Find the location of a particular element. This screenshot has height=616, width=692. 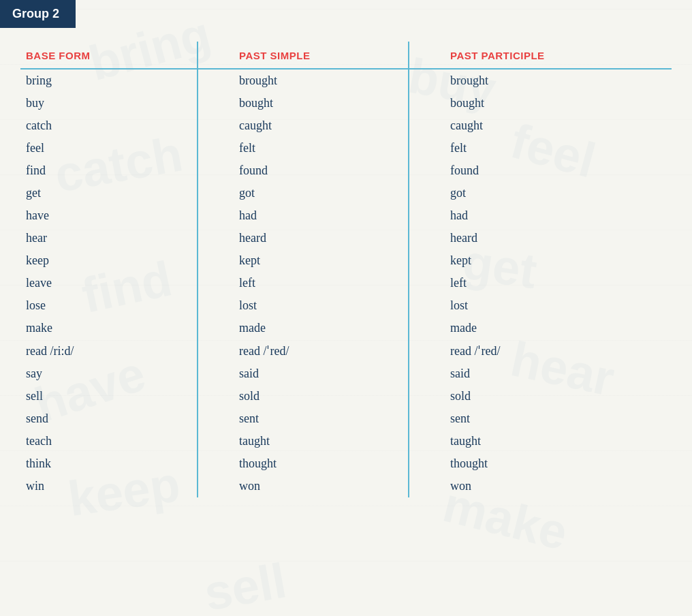

cell-past-simple: taught is located at coordinates (303, 442).